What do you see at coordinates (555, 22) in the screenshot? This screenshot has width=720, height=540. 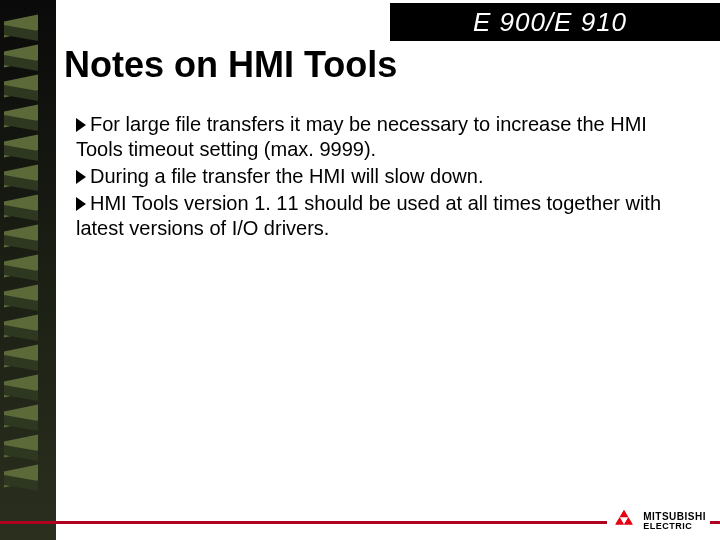 I see `model-header: E 900/E 910` at bounding box center [555, 22].